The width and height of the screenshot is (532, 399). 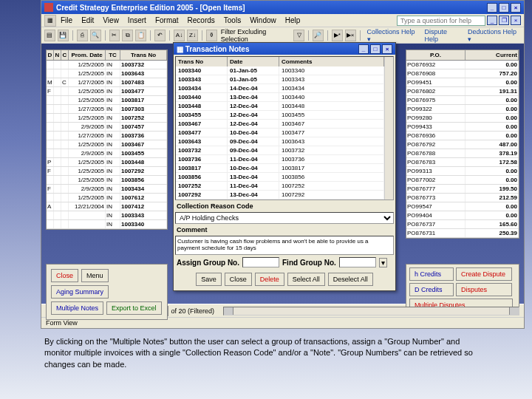 What do you see at coordinates (167, 21) in the screenshot?
I see `menu-format: Format` at bounding box center [167, 21].